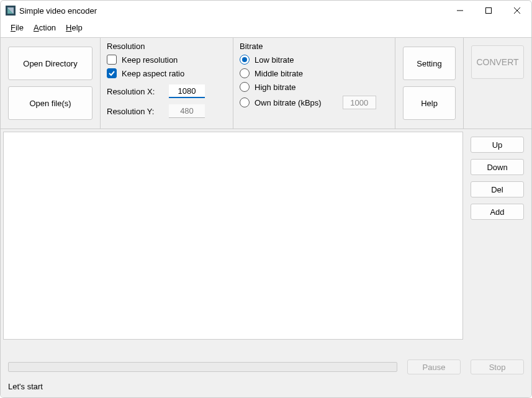  Describe the element at coordinates (434, 367) in the screenshot. I see `pause-button: Pause` at that location.